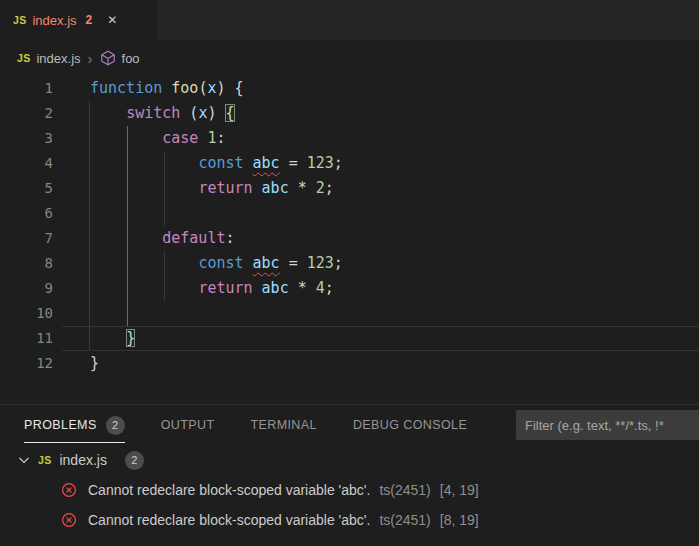  I want to click on tab-filename: index.js, so click(54, 20).